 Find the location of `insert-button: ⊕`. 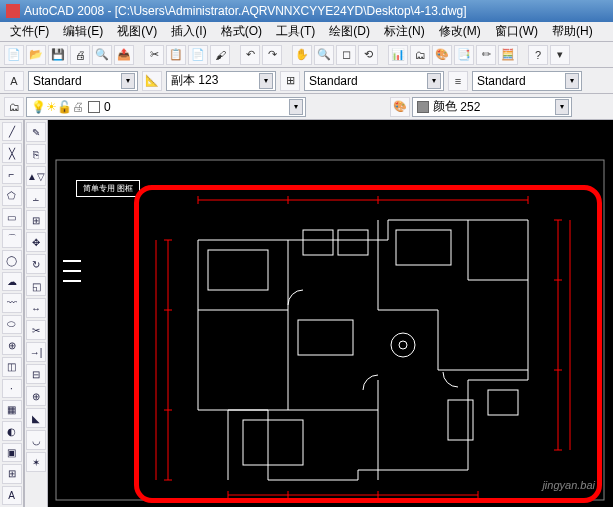

insert-button: ⊕ is located at coordinates (12, 346).